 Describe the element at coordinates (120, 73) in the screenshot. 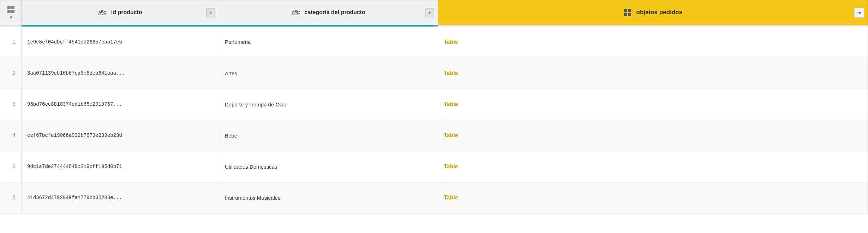

I see `id-value: 3aa071139cb16b67ca9e5dea641aaa...` at that location.